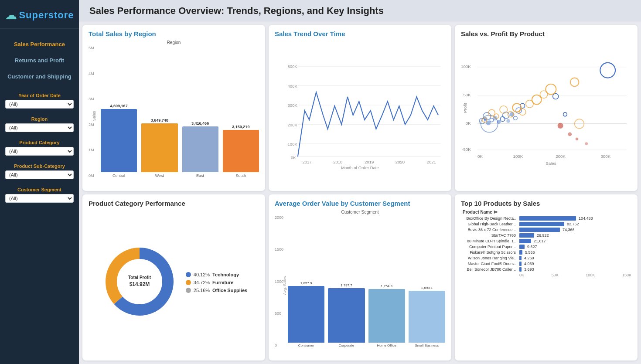 Image resolution: width=641 pixels, height=364 pixels. What do you see at coordinates (140, 284) in the screenshot?
I see `svg-text: $14.92M` at bounding box center [140, 284].